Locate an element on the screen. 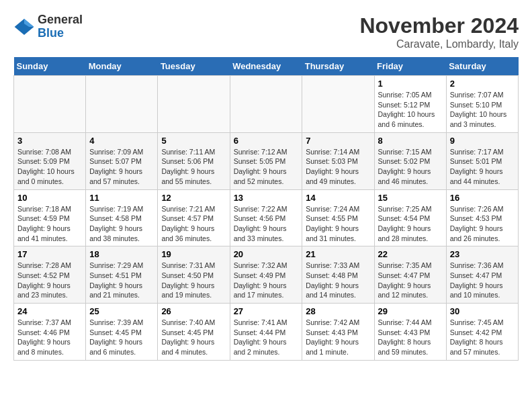 The height and width of the screenshot is (411, 532). calendar-cell: 27Sunrise: 7:41 AM Sunset: 4:44 PM Dayli… is located at coordinates (266, 332).